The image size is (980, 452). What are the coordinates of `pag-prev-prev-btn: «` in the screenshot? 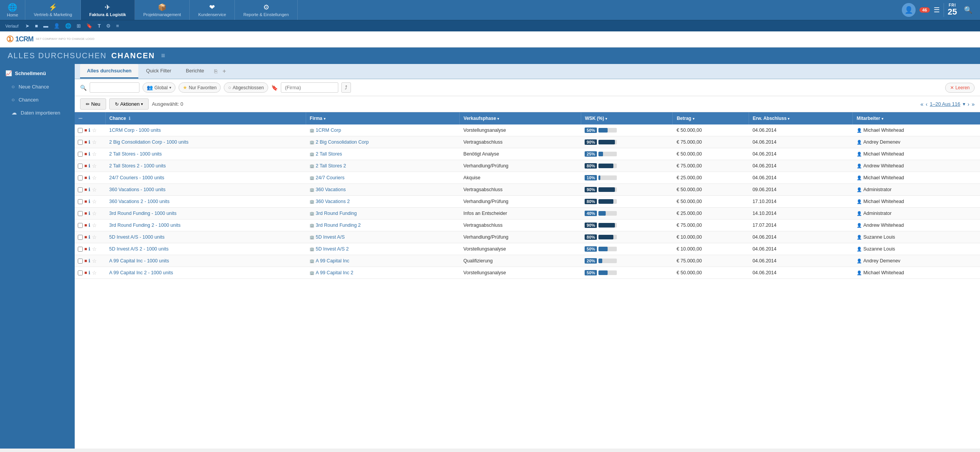 It's located at (922, 104).